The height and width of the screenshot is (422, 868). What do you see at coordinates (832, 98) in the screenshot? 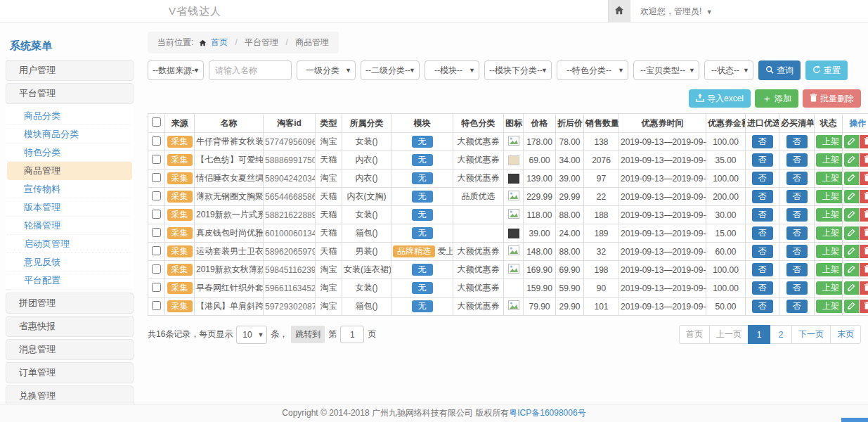
I see `bulk-delete-button: 批量删除` at bounding box center [832, 98].